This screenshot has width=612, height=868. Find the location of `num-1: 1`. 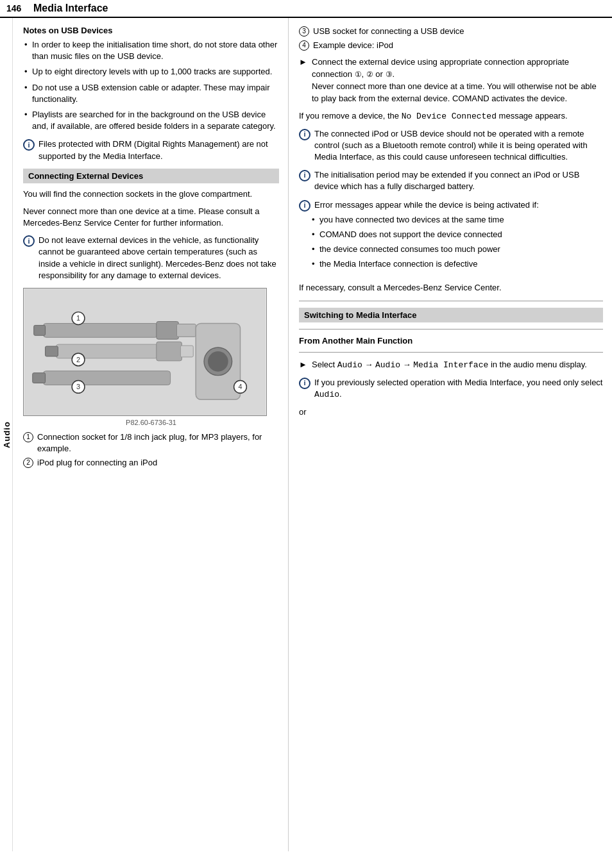

num-1: 1 is located at coordinates (28, 437).